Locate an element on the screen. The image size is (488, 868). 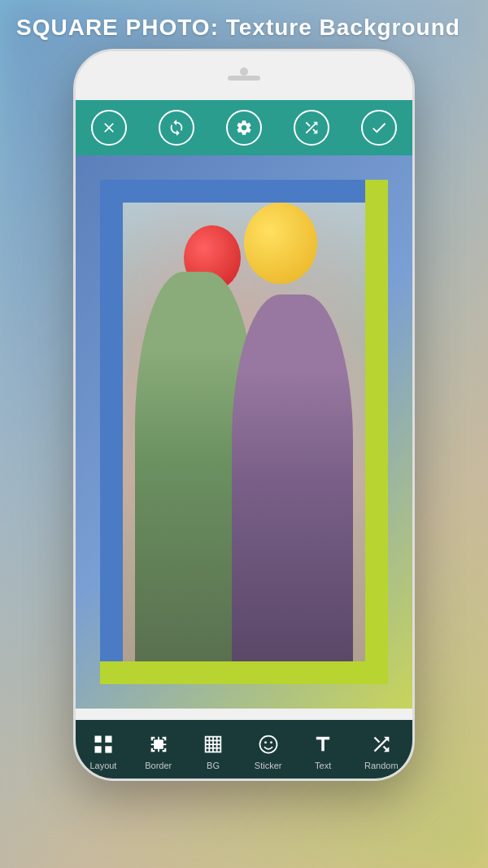
swap-button is located at coordinates (176, 128).